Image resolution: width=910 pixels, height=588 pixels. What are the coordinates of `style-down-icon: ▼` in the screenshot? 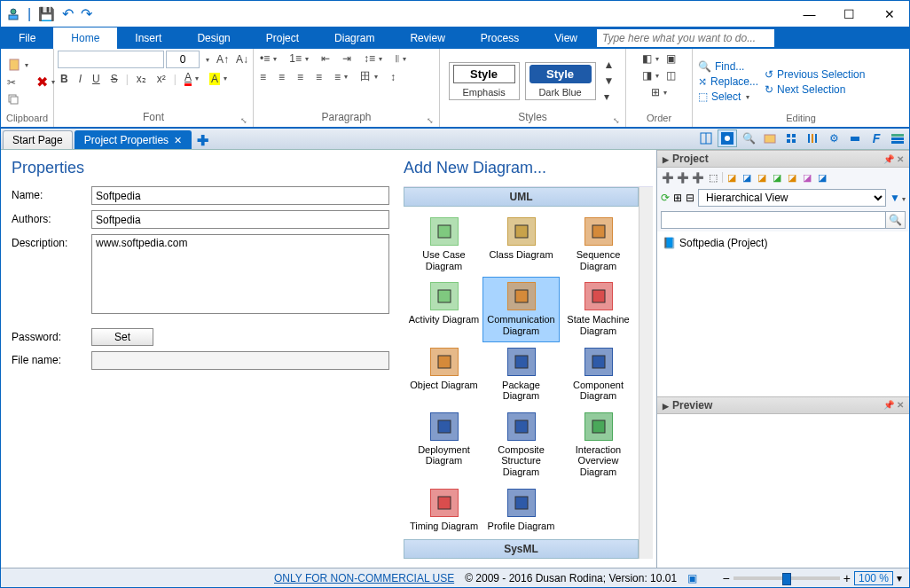 It's located at (609, 81).